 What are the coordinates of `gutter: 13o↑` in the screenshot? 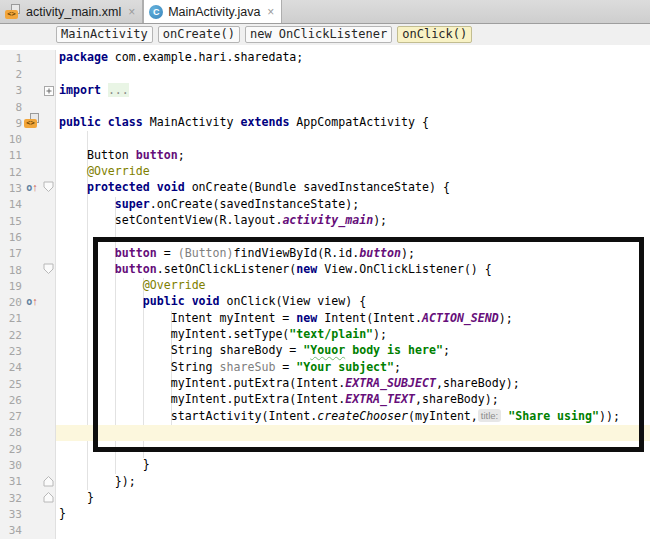 It's located at (28, 188).